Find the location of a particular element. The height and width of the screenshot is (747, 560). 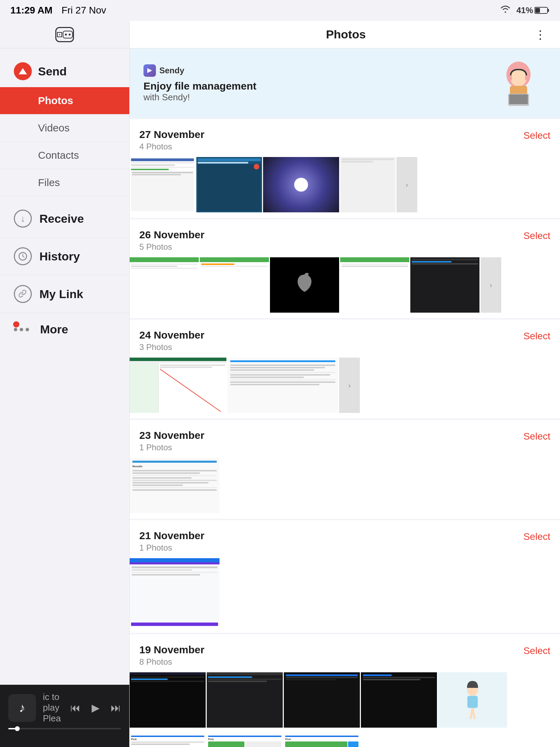

history-label: History is located at coordinates (59, 257).